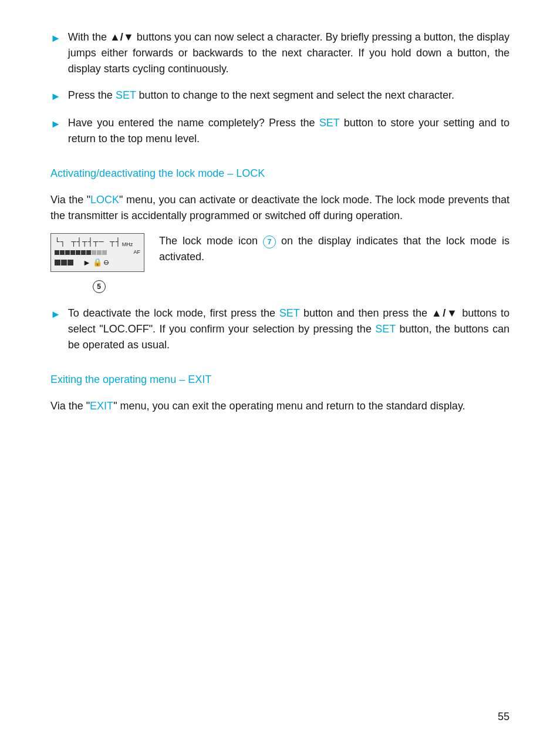 This screenshot has width=560, height=753. I want to click on bullet-text-3: Have you entered the name completely? Pr…, so click(289, 131).